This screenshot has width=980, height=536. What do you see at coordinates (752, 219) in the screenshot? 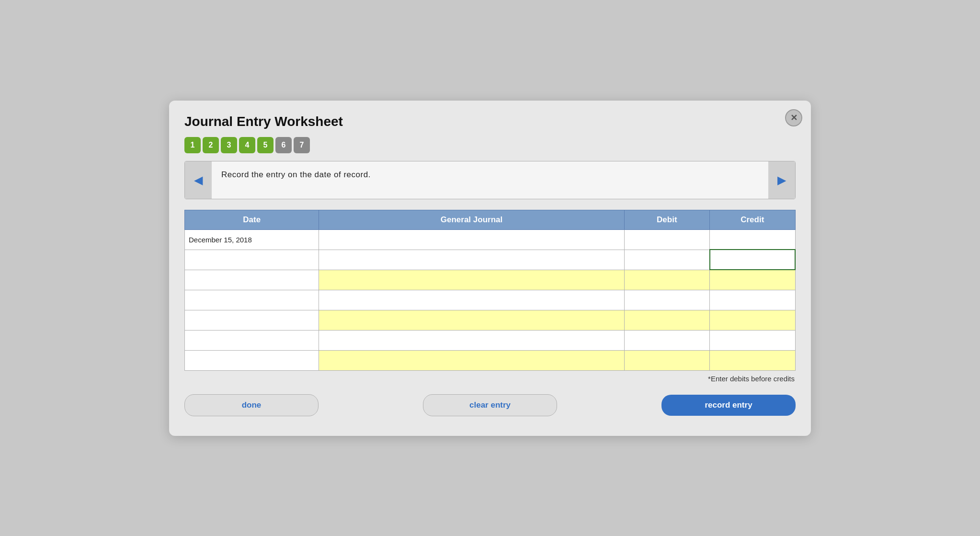
I see `header-credit: Credit` at bounding box center [752, 219].